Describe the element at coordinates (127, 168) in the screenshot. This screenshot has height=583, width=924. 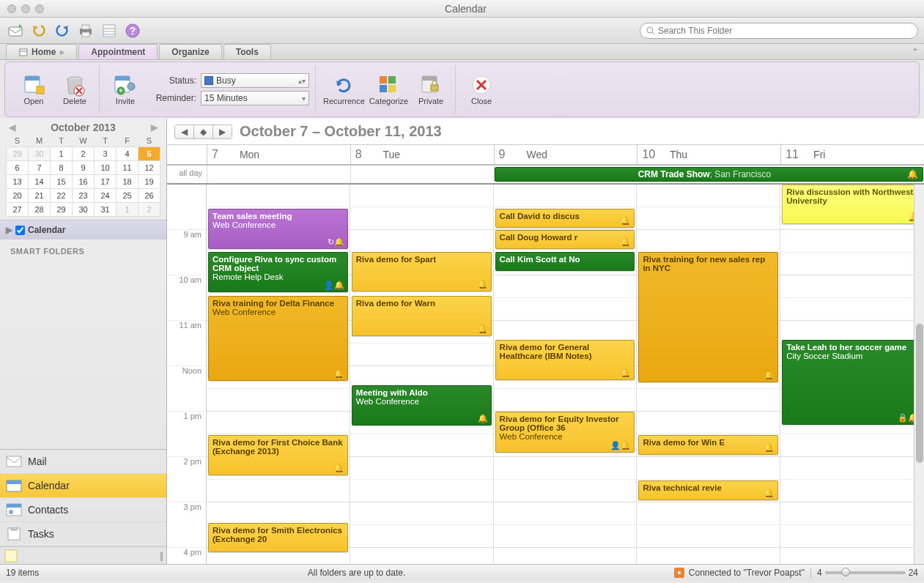
I see `minical-day: 11` at that location.